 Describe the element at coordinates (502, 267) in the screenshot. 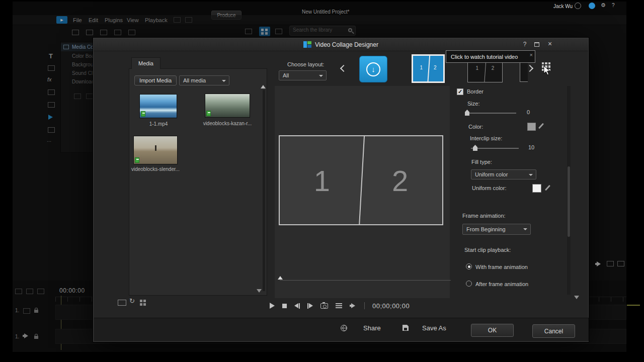

I see `with-frame-animation-label: With frame animation` at that location.